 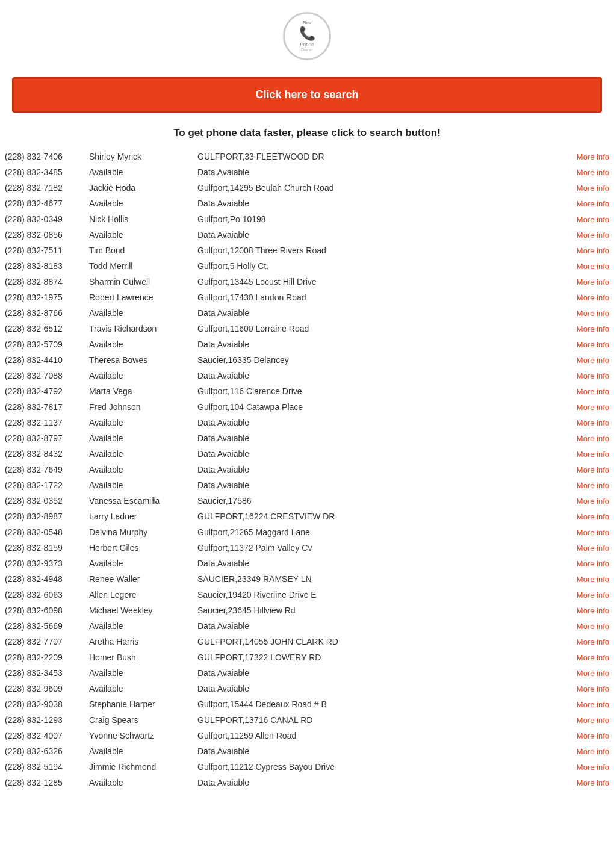 What do you see at coordinates (307, 329) in the screenshot?
I see `table-row: (228) 832-6512Travis RichardsonGulfport,…` at bounding box center [307, 329].